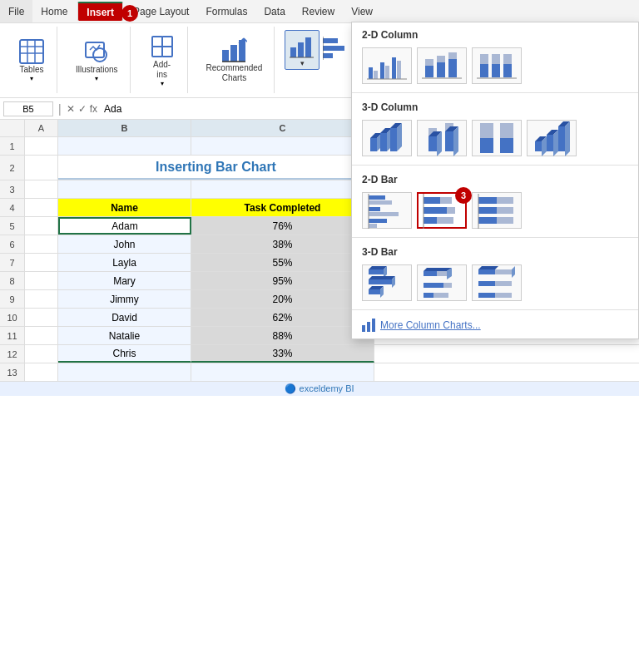 Image resolution: width=639 pixels, height=672 pixels. I want to click on function-icon: fx, so click(93, 109).